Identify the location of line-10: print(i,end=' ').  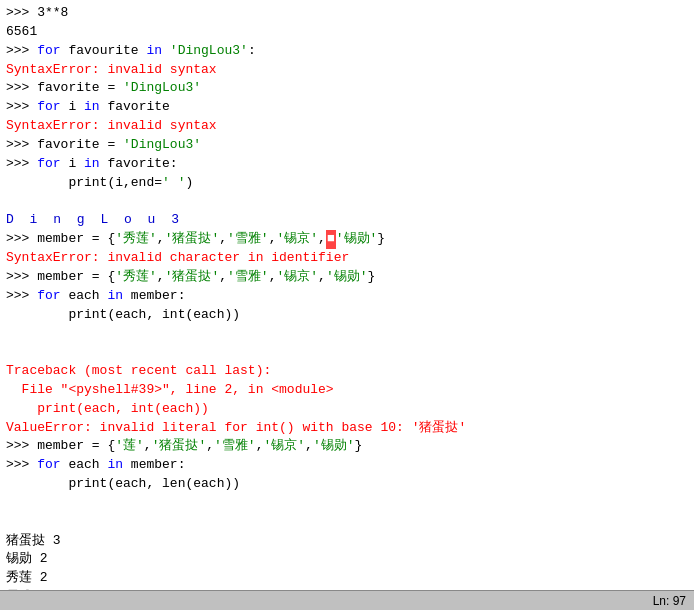
(347, 184).